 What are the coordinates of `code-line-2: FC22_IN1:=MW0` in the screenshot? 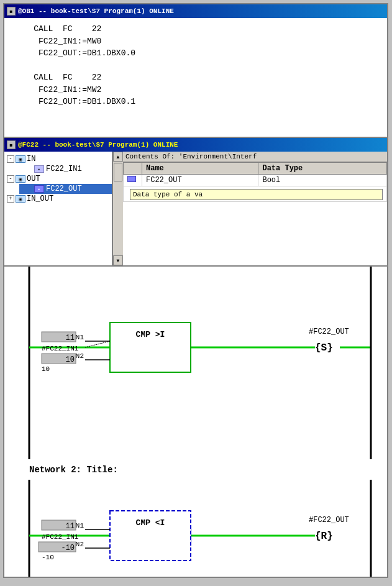 It's located at (196, 42).